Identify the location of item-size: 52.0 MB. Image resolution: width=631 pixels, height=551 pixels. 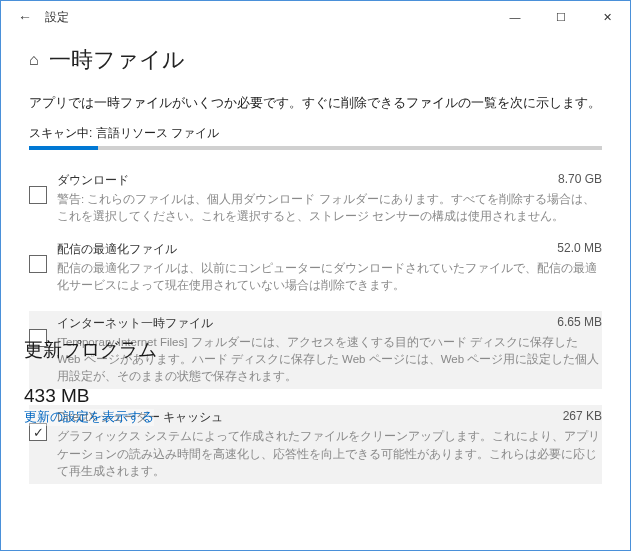
(580, 250).